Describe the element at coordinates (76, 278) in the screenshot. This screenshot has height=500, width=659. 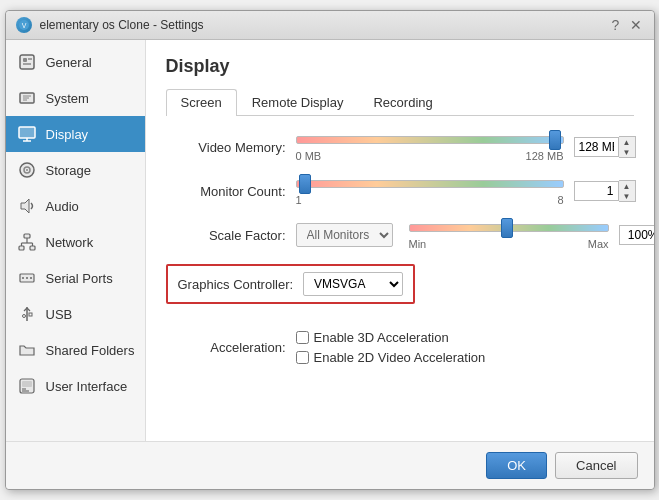
I see `sidebar-item-serial-ports: Serial Ports` at that location.